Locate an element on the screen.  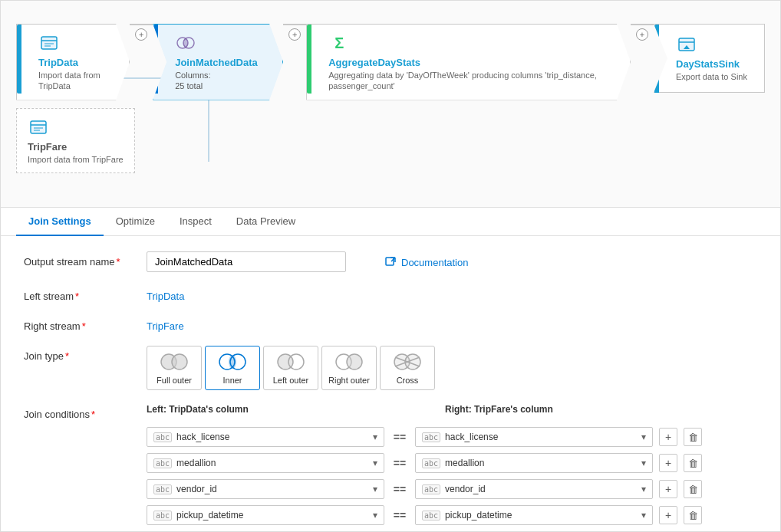
doc-link: Documentation is located at coordinates (427, 260).